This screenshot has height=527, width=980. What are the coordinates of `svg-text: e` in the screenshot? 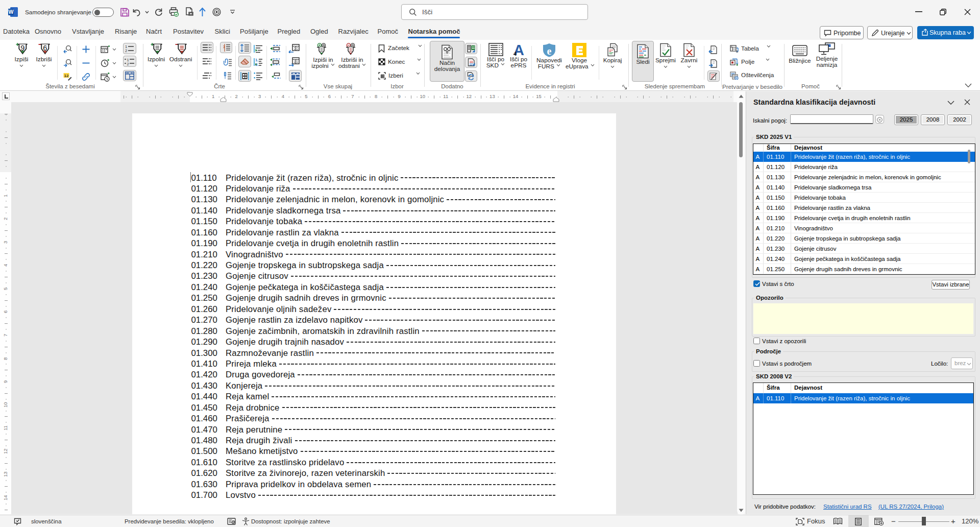 It's located at (549, 51).